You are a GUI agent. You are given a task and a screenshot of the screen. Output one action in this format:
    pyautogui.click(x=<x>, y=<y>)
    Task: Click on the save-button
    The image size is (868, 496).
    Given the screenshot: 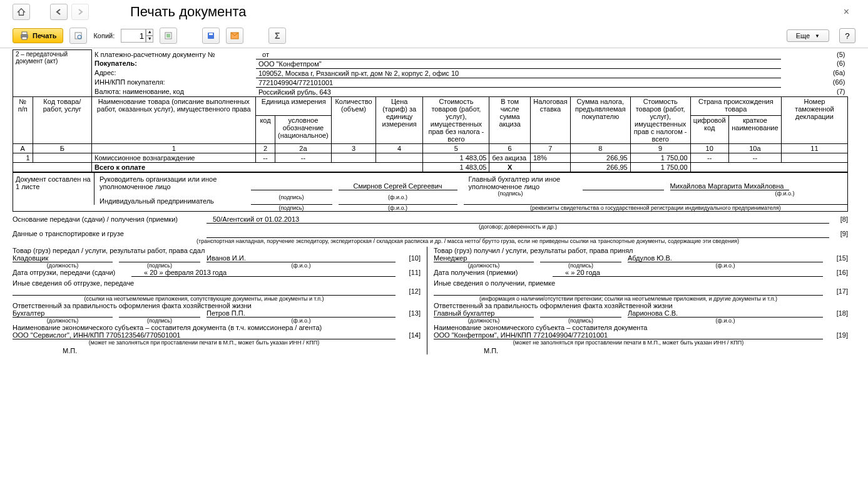 What is the action you would take?
    pyautogui.click(x=211, y=36)
    